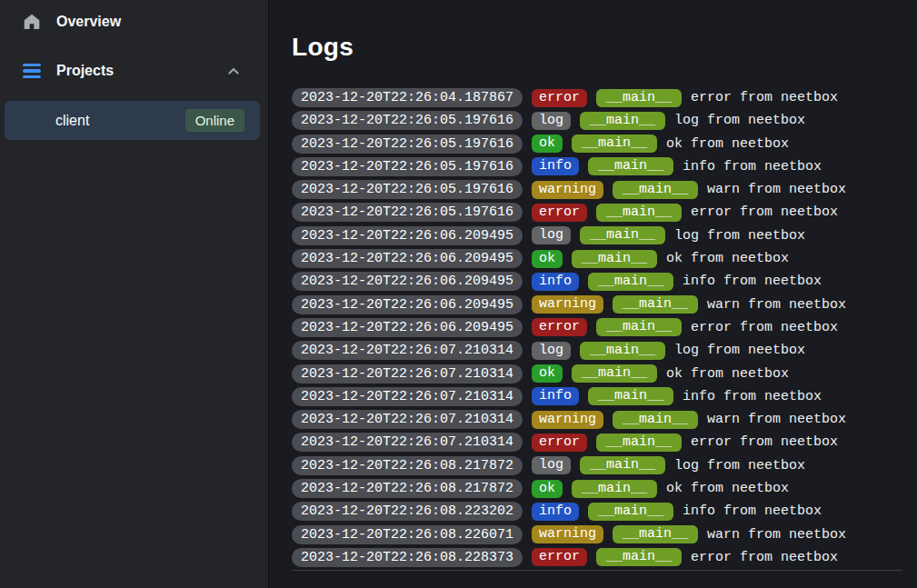 The image size is (917, 588). Describe the element at coordinates (597, 98) in the screenshot. I see `log-row: 2023-12-20T22:26:04.187867error__main__e…` at that location.